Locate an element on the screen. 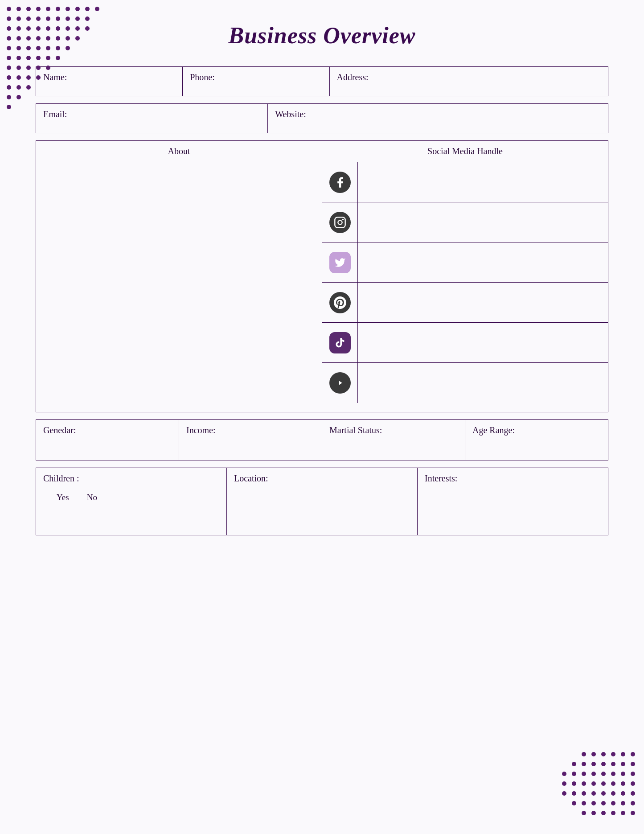 This screenshot has height=834, width=644. children-field: Children : Yes No is located at coordinates (131, 501).